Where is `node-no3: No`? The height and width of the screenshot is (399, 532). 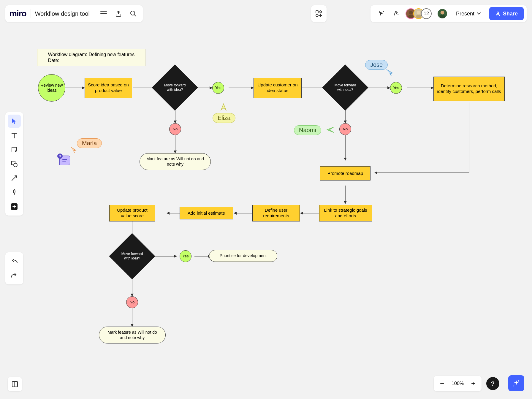
node-no3: No is located at coordinates (132, 302).